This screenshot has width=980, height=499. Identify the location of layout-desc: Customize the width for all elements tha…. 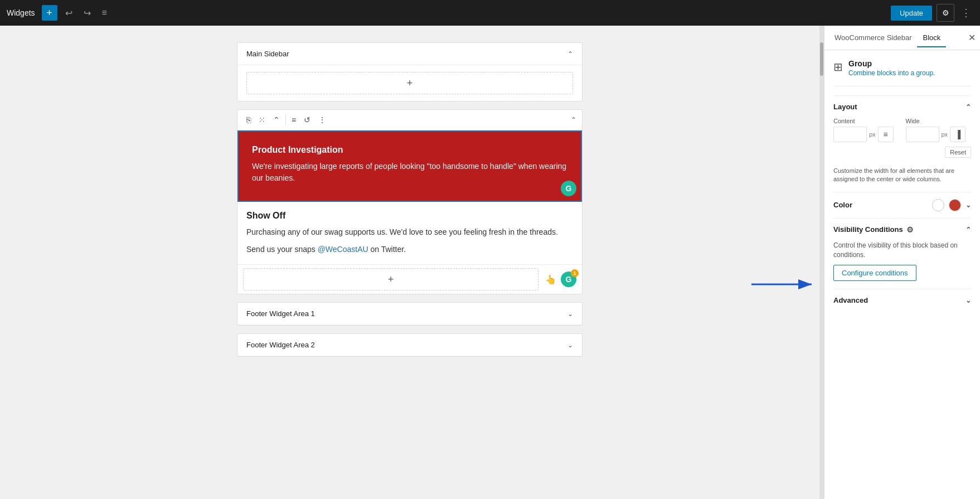
(902, 175).